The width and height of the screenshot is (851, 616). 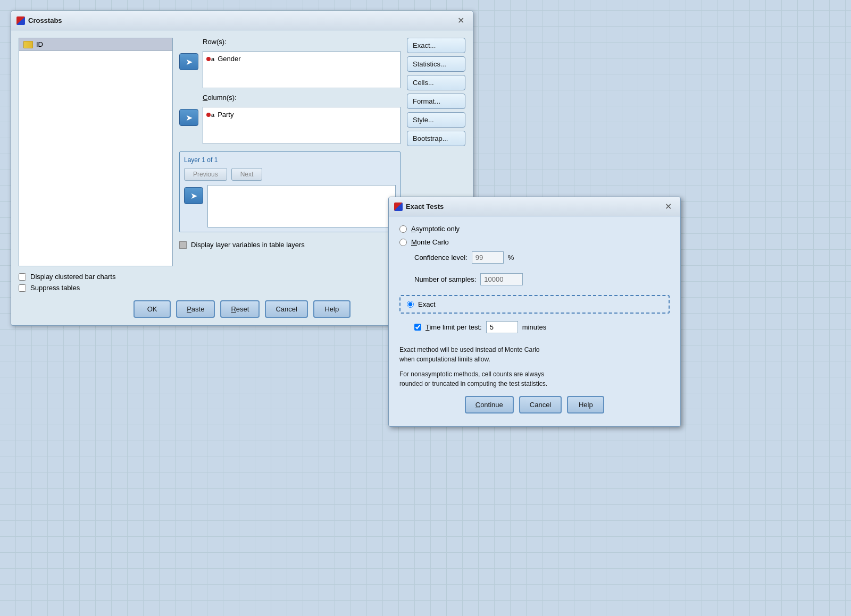 What do you see at coordinates (290, 192) in the screenshot?
I see `layer-section: Layer 1 of 1 Previous Next ➤` at bounding box center [290, 192].